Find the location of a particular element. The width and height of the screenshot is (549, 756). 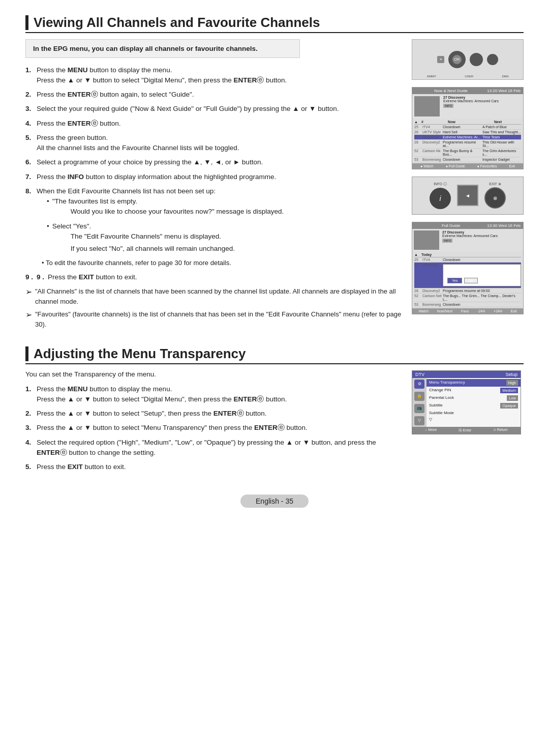

full-row-52: 52 Cartoon Net The Bugs... The Grim... T… is located at coordinates (468, 298).